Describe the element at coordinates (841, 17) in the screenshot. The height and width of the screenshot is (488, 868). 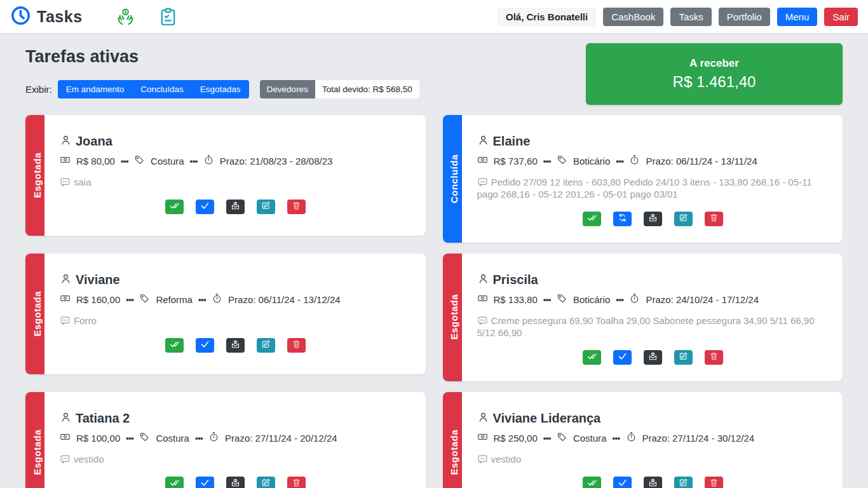
I see `nav-logout-button: Sair` at that location.